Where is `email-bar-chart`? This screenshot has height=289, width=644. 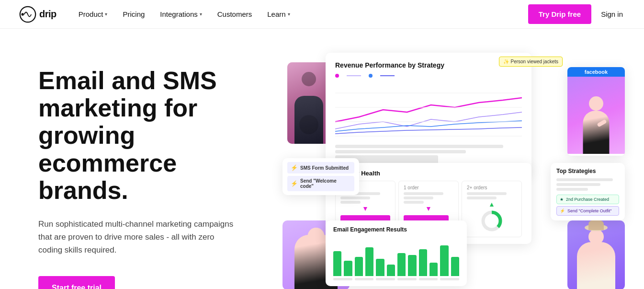
email-bar-chart is located at coordinates (396, 257).